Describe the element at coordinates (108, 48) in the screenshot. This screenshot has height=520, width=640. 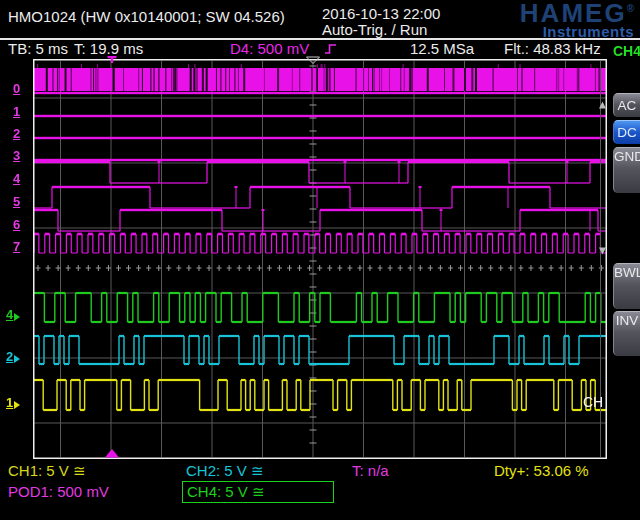
I see `trigger-time-readout: T: 19.9 ms` at that location.